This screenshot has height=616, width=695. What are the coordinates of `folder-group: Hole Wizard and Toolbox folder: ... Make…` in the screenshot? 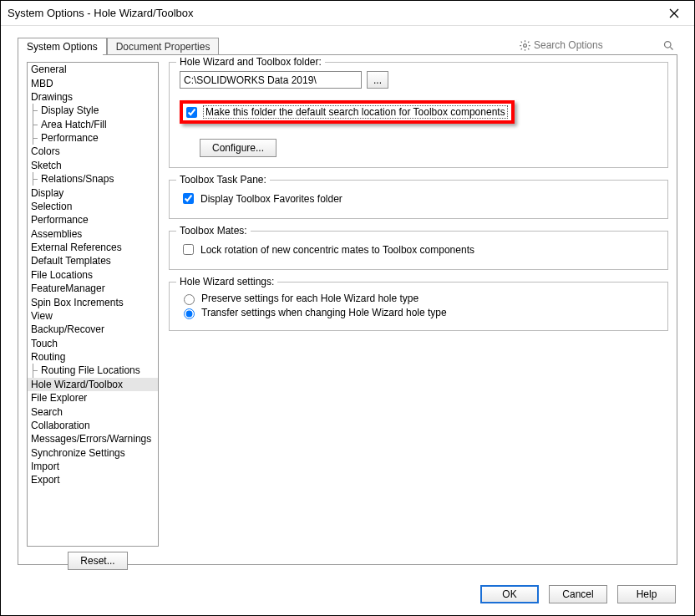 It's located at (419, 115).